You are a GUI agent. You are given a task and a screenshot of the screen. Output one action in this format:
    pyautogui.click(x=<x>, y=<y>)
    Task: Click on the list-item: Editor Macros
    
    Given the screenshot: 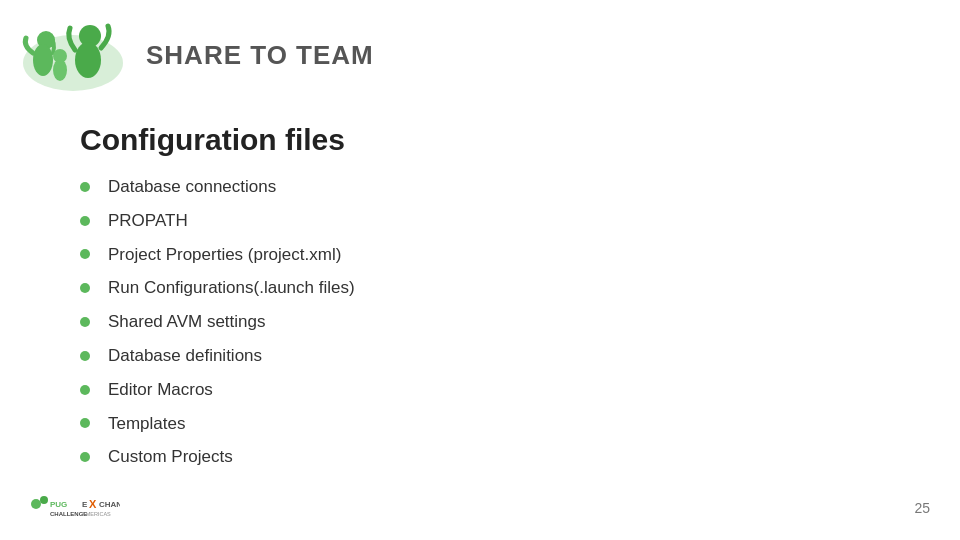 What is the action you would take?
    pyautogui.click(x=490, y=390)
    